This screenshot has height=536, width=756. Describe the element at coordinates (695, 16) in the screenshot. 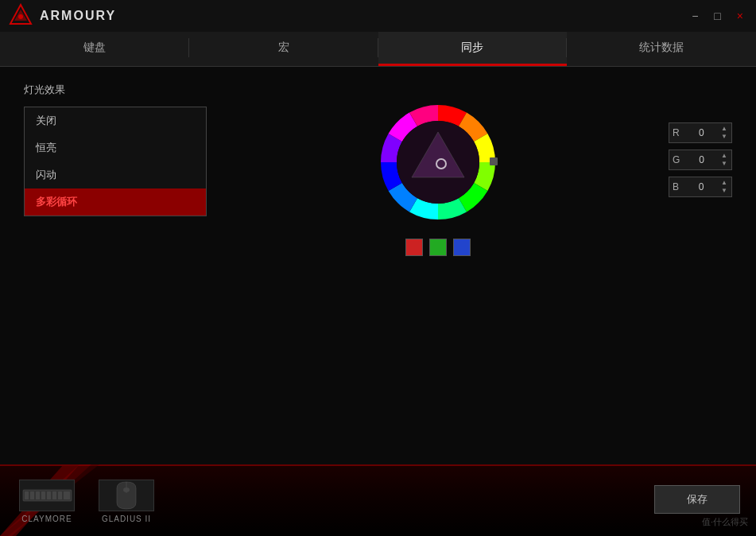

I see `minimize-button: −` at that location.